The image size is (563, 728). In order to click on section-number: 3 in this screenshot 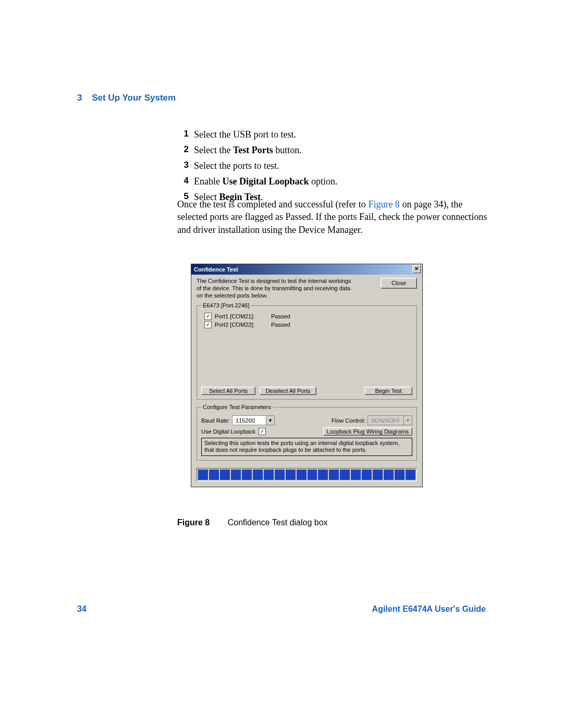, I will do `click(79, 98)`.